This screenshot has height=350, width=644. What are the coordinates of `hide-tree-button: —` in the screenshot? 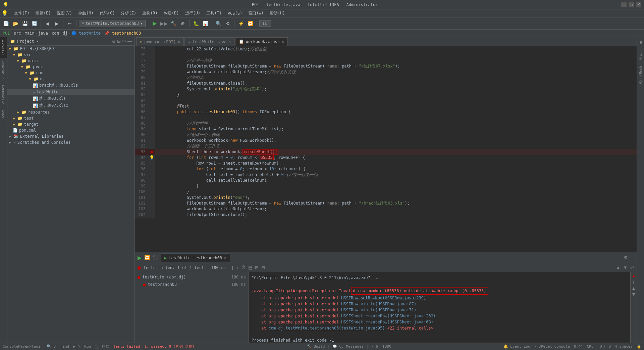 It's located at (129, 41).